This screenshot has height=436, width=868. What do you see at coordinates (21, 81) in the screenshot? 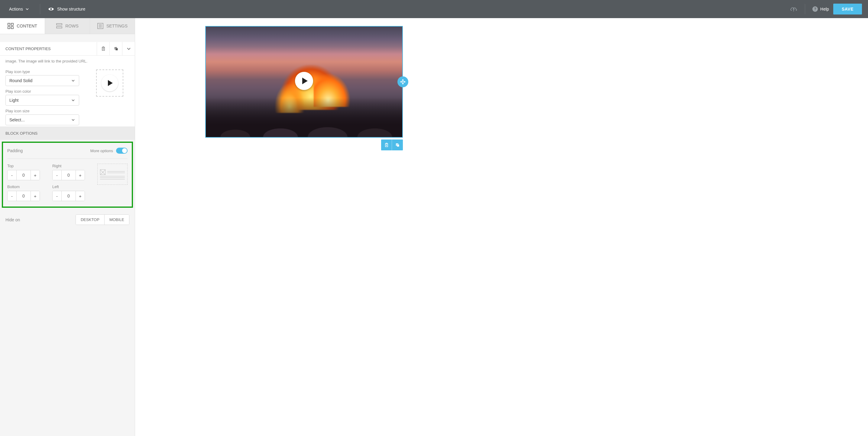
I see `play-icon-type-value: Round Solid` at bounding box center [21, 81].